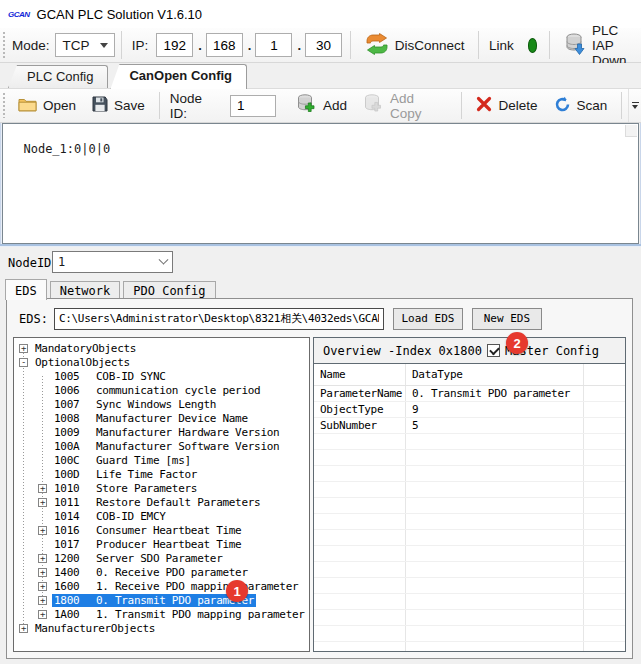 The image size is (641, 664). What do you see at coordinates (415, 46) in the screenshot?
I see `disconnect-button: DisConnect` at bounding box center [415, 46].